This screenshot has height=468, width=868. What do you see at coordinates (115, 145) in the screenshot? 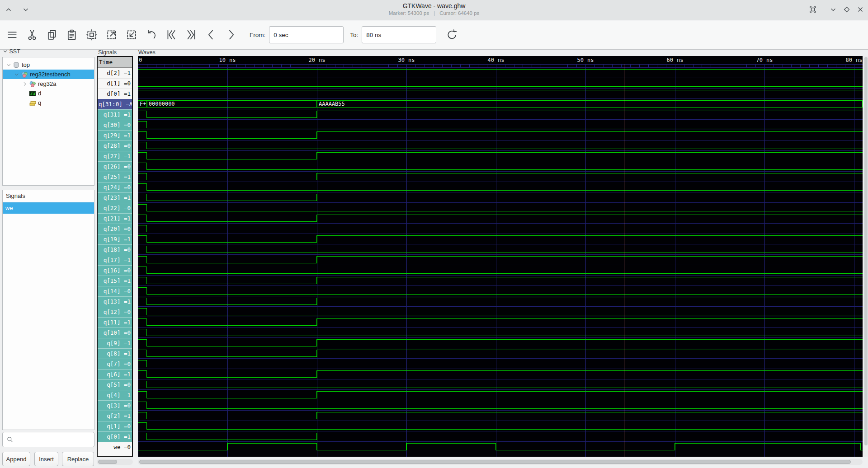
I see `signal-row-q[28]: q[28] =0` at bounding box center [115, 145].